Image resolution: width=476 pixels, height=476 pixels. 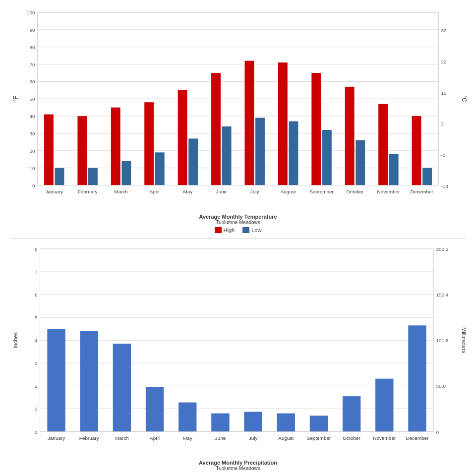 What do you see at coordinates (36, 249) in the screenshot?
I see `svg-text: 8` at bounding box center [36, 249].